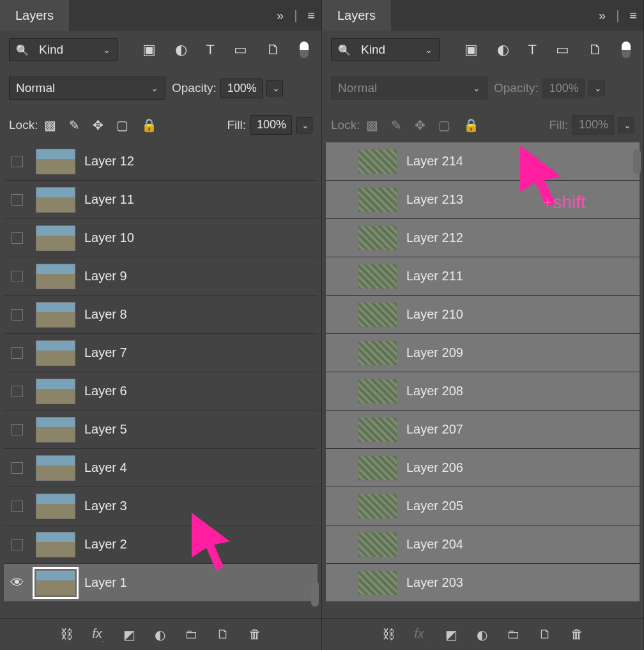 The height and width of the screenshot is (650, 644). What do you see at coordinates (434, 429) in the screenshot?
I see `layer-name-label: Layer 207` at bounding box center [434, 429].